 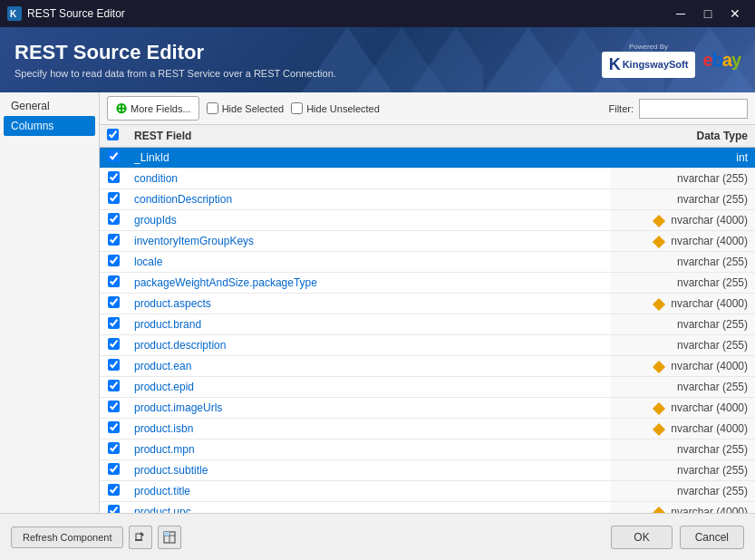 I want to click on table-row: conditionnvarchar (255), so click(x=428, y=179).